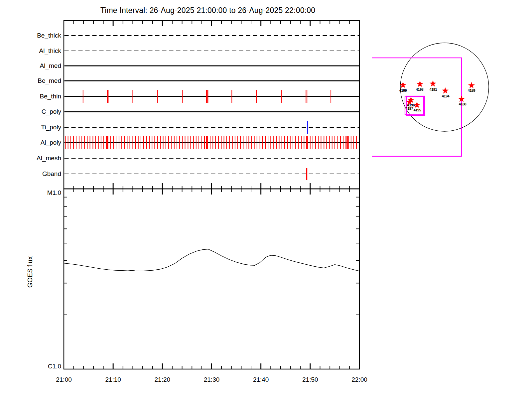  Describe the element at coordinates (49, 81) in the screenshot. I see `filter-row-label-be_med: Be_med` at that location.